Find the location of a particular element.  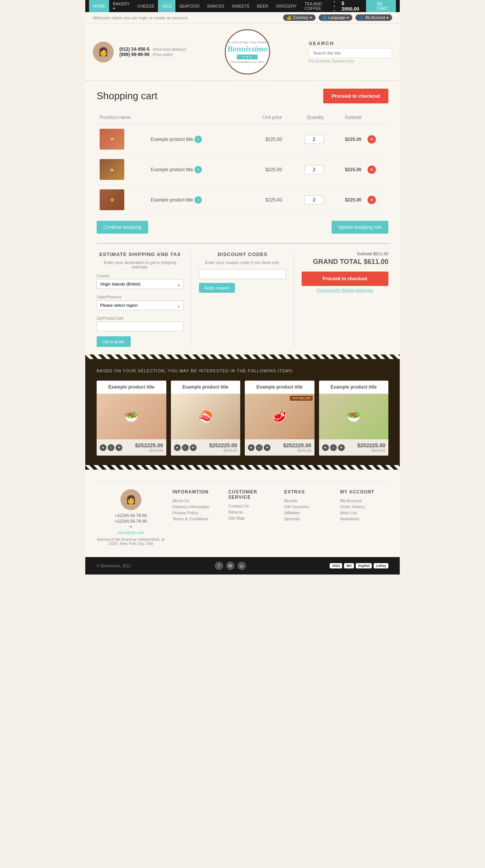

shipping-desc: Enter your destination to get a shipping… is located at coordinates (140, 265).